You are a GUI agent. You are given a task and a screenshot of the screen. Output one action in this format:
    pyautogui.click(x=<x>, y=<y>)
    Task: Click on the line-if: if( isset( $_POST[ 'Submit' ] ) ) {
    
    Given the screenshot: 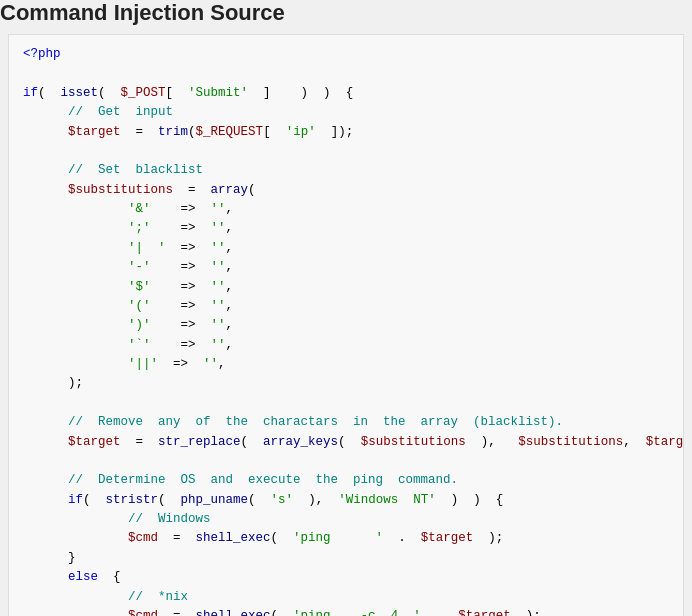 What is the action you would take?
    pyautogui.click(x=188, y=93)
    